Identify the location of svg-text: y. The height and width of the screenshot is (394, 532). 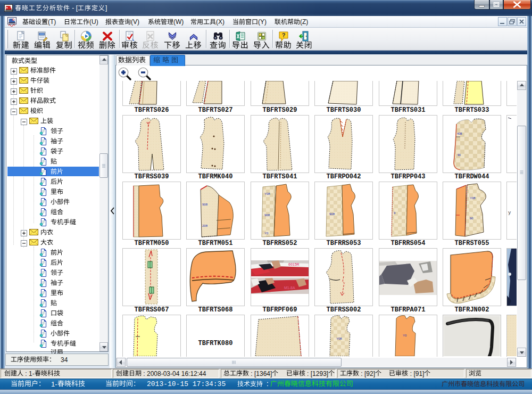
(510, 213).